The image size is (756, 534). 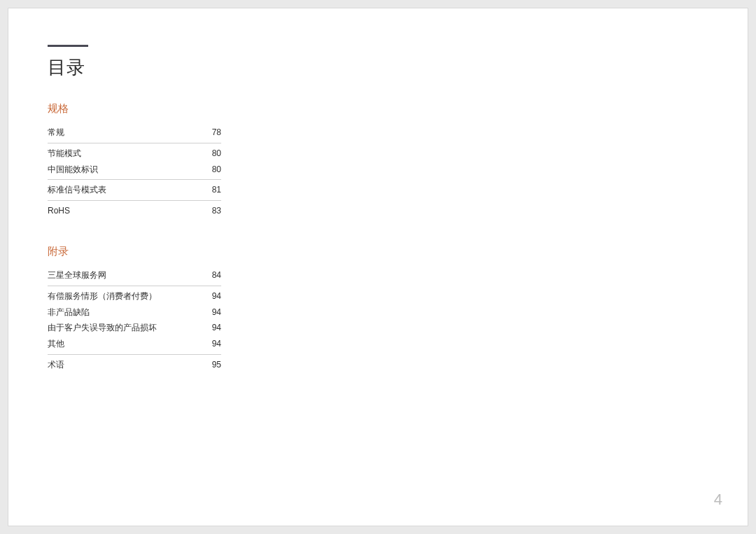 I want to click on toc-group: 节能模式 80 中国能效标识 80, so click(x=134, y=161).